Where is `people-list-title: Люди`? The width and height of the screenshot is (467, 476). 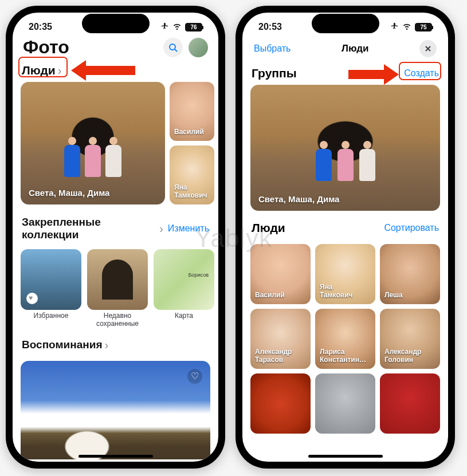 people-list-title: Люди is located at coordinates (268, 228).